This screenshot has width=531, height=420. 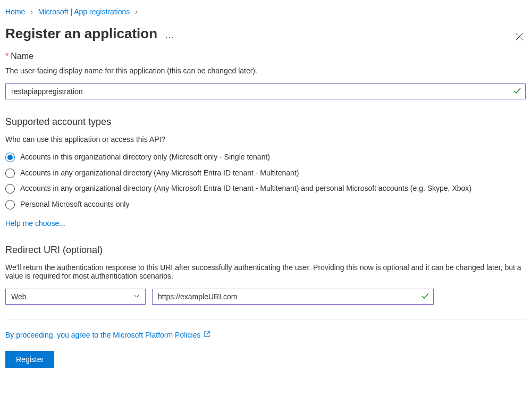 What do you see at coordinates (35, 223) in the screenshot?
I see `help-me-choose-link: Help me choose...` at bounding box center [35, 223].